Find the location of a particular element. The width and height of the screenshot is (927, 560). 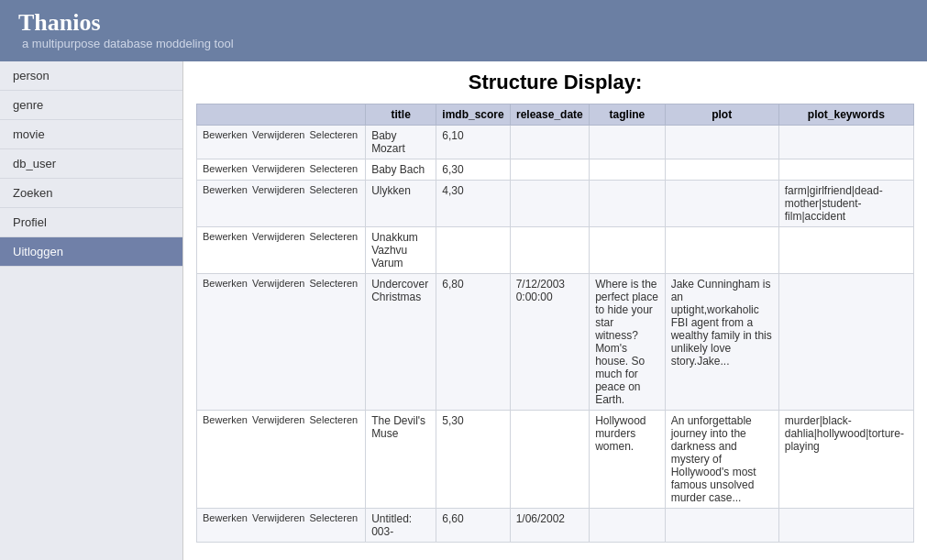

table-row: Bewerken Verwijderen Selecteren Unakkum … is located at coordinates (556, 251).